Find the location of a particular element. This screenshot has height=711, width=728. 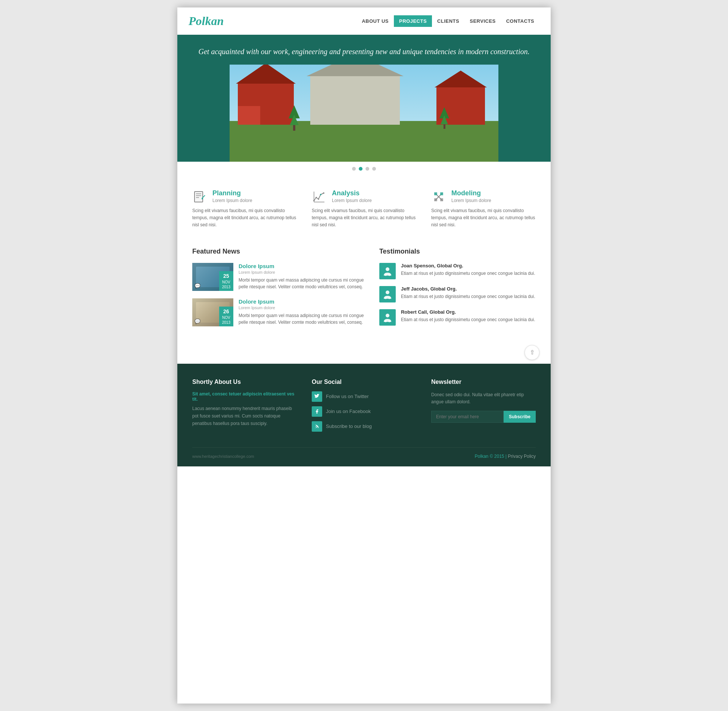

feature-analysis-header: Analysis Lorem Ipsum dolore is located at coordinates (364, 197).